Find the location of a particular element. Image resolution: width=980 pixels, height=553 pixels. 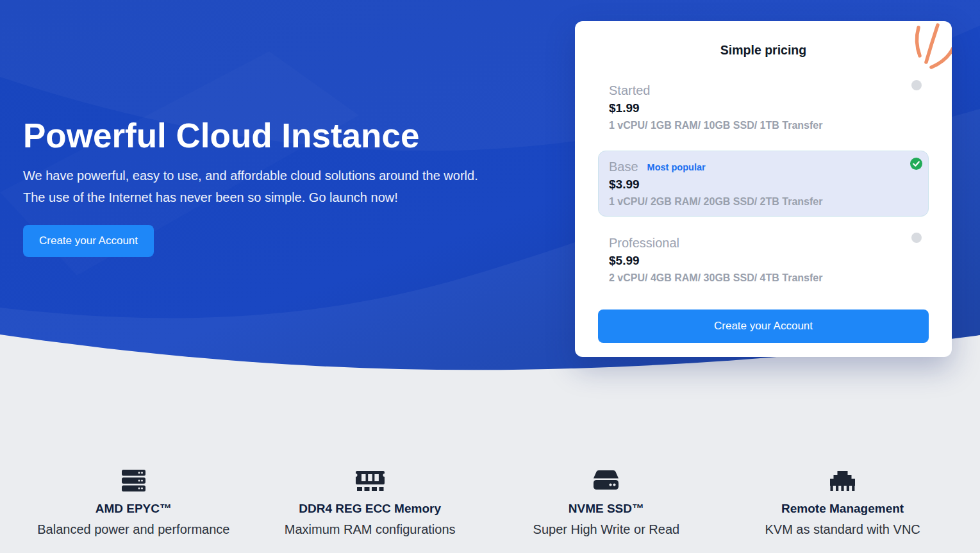

plan-price: $5.99 is located at coordinates (763, 261).